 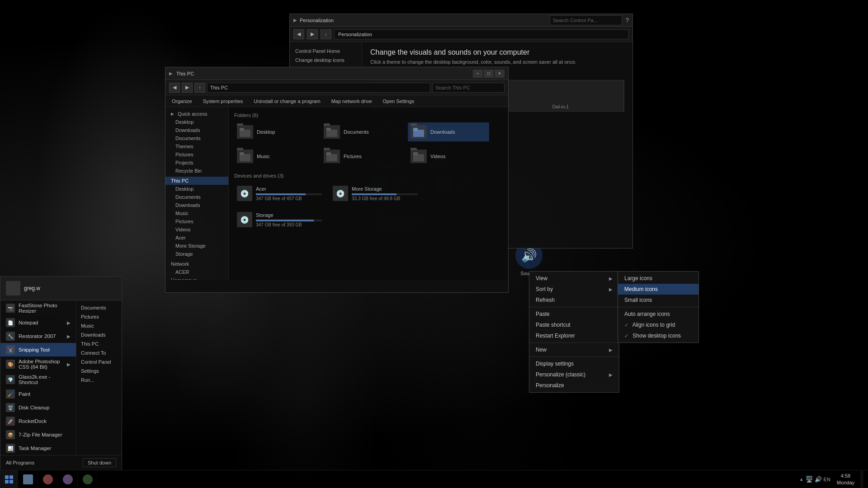 I want to click on ctx-refresh: Refresh, so click(x=574, y=300).